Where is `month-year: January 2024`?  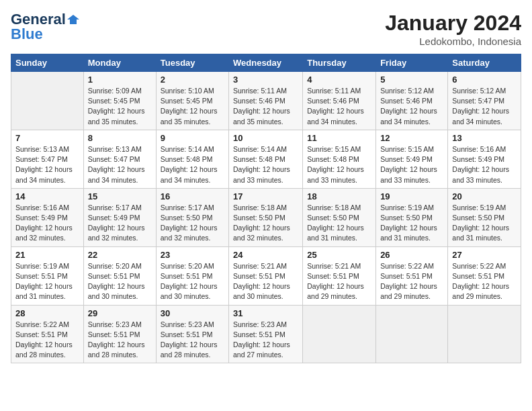
month-year: January 2024 is located at coordinates (453, 23).